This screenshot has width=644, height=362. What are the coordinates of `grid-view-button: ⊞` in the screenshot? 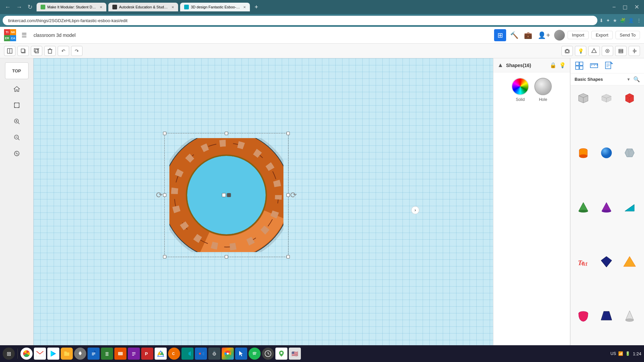 It's located at (500, 35).